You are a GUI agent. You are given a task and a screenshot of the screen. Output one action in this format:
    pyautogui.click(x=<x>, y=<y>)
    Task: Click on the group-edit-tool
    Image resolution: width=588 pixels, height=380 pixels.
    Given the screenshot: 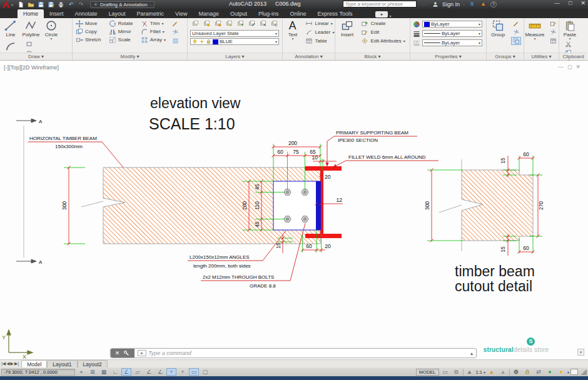 What is the action you would take?
    pyautogui.click(x=516, y=32)
    